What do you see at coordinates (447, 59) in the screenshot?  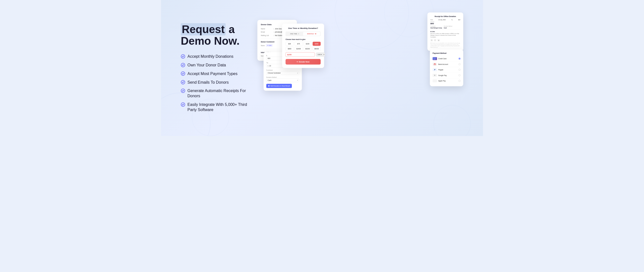 I see `payment-option-credit-card: Credit Card` at bounding box center [447, 59].